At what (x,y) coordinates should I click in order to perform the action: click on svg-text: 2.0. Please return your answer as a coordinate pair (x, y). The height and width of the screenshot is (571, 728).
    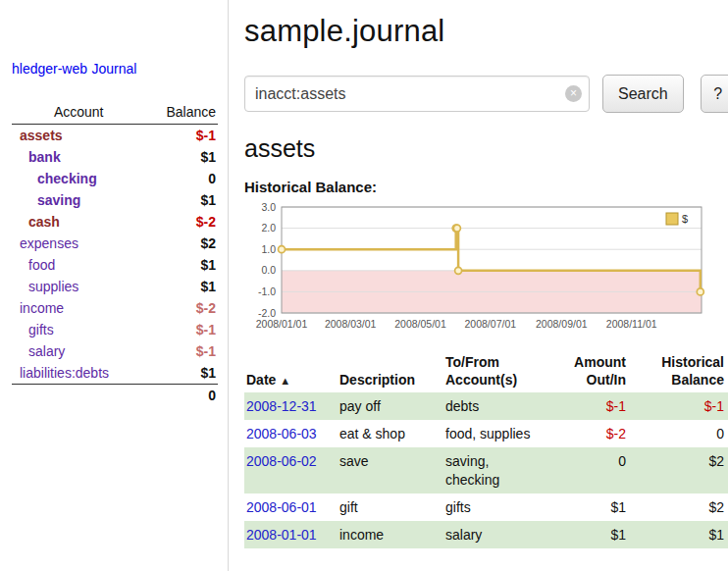
    Looking at the image, I should click on (269, 228).